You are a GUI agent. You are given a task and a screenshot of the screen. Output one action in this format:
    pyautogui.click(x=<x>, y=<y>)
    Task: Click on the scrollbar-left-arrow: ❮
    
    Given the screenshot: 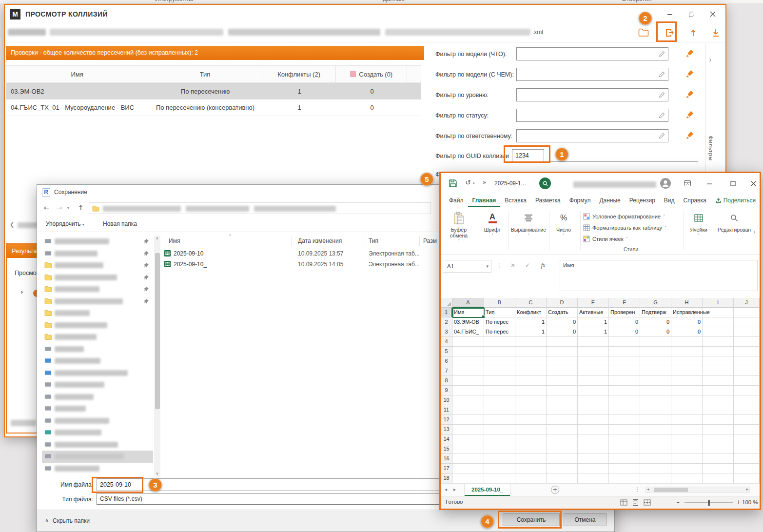 What is the action you would take?
    pyautogui.click(x=12, y=224)
    